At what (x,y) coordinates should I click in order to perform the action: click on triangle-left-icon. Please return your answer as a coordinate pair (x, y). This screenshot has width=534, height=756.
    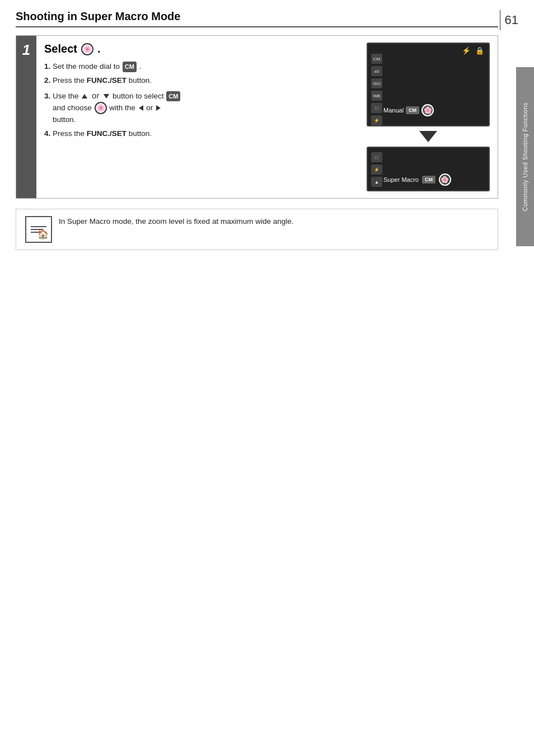
    Looking at the image, I should click on (141, 108).